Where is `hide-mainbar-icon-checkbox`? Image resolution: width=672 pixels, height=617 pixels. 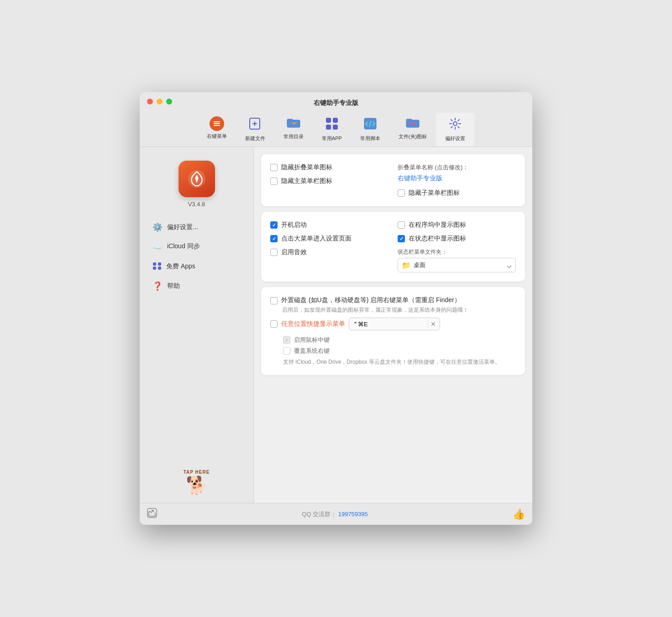 hide-mainbar-icon-checkbox is located at coordinates (274, 181).